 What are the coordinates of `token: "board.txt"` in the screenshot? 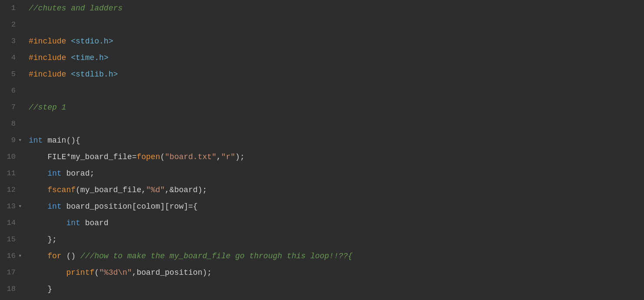 It's located at (190, 157).